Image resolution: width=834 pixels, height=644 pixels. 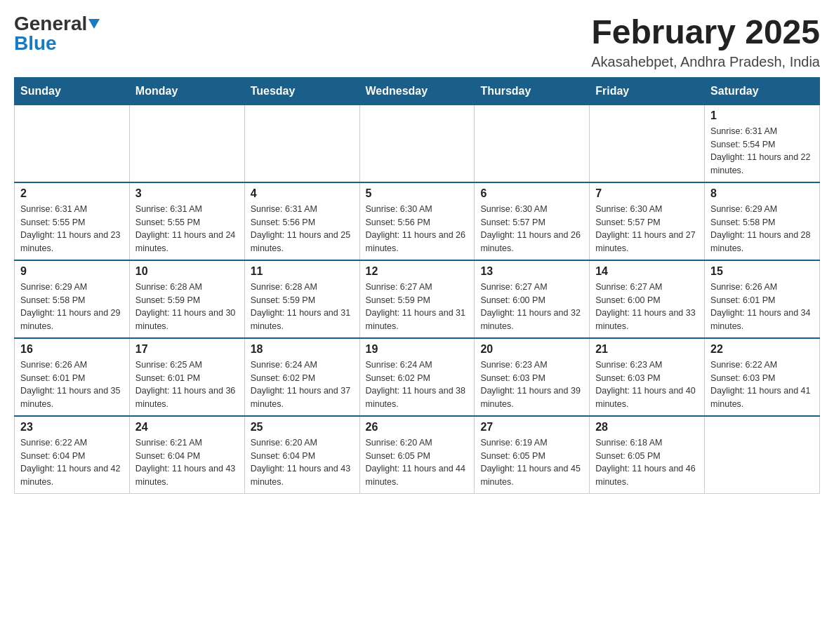 I want to click on calendar-header-wednesday: Wednesday, so click(x=417, y=91).